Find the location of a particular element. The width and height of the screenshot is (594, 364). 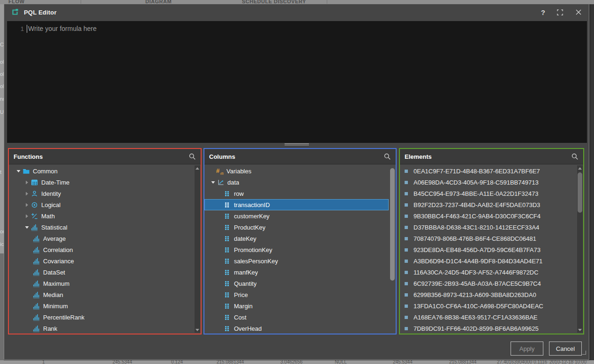

tree-item-transactionid: transactionID is located at coordinates (296, 205).